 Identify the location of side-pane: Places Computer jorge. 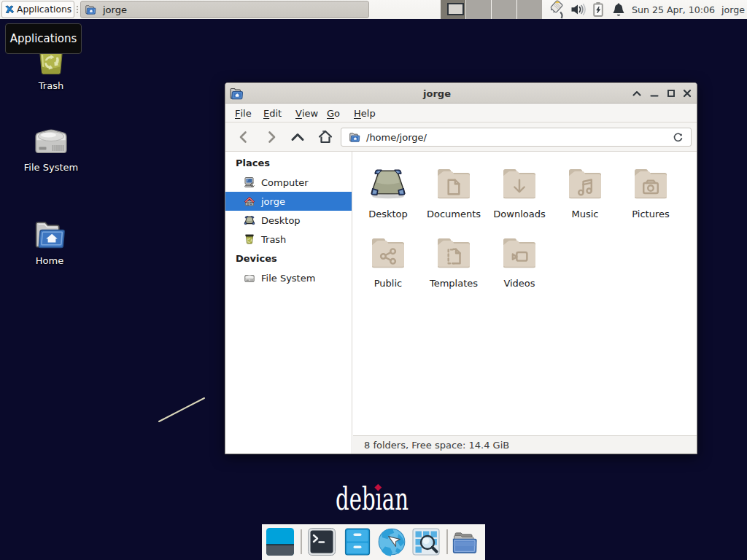
(289, 303).